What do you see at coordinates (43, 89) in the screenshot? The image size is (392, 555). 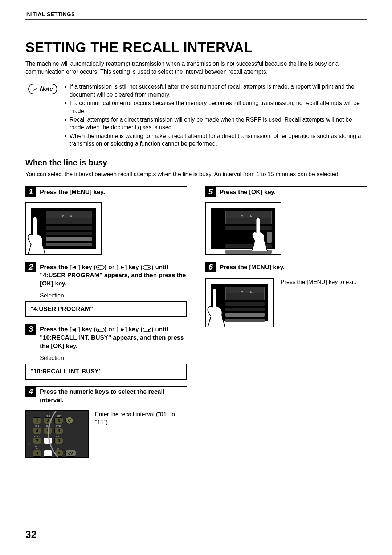 I see `note-badge: Note` at bounding box center [43, 89].